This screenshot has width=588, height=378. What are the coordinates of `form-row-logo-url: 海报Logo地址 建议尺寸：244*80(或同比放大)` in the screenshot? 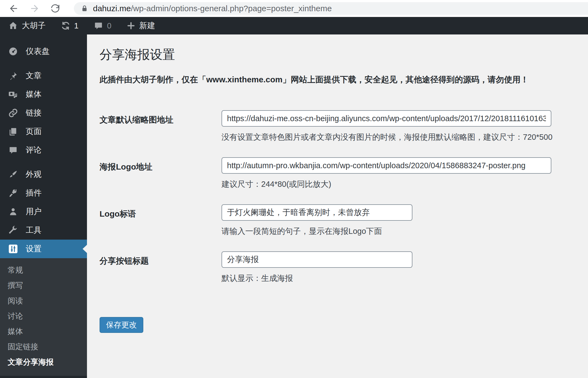 It's located at (344, 173).